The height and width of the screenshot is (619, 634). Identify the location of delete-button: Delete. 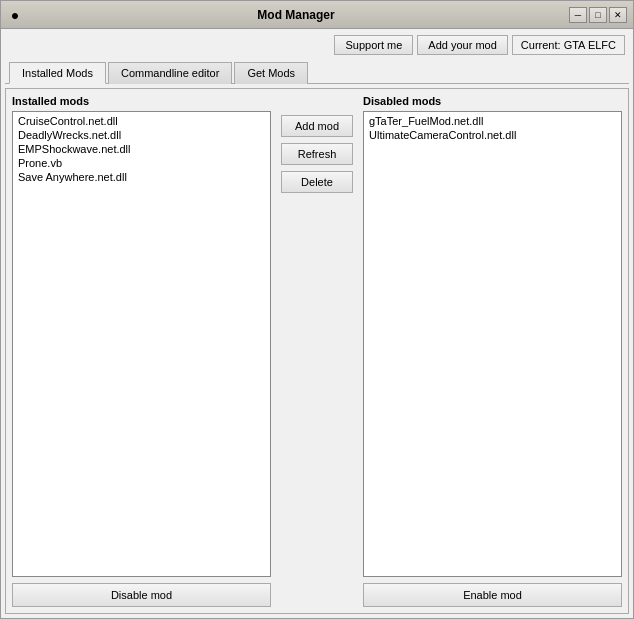
(317, 182).